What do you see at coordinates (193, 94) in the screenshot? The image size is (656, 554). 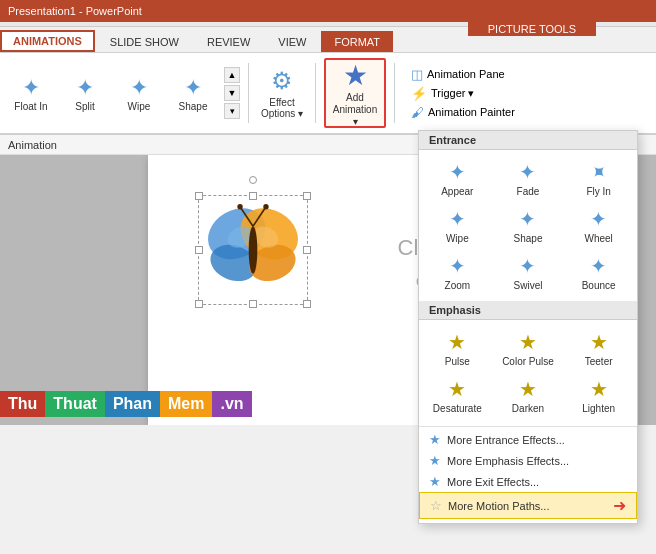 I see `anim-shape: ✦ Shape` at bounding box center [193, 94].